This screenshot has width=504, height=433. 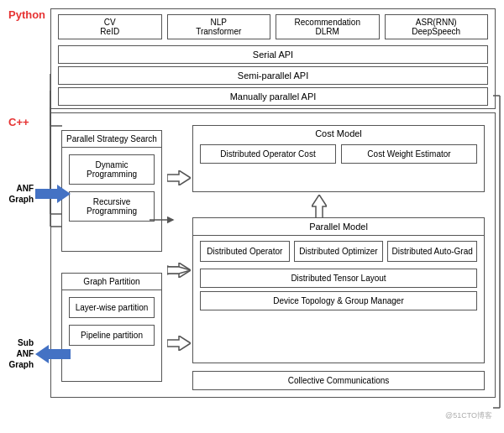 I want to click on layer-wise-partition-box: Layer-wise partition, so click(x=112, y=307).